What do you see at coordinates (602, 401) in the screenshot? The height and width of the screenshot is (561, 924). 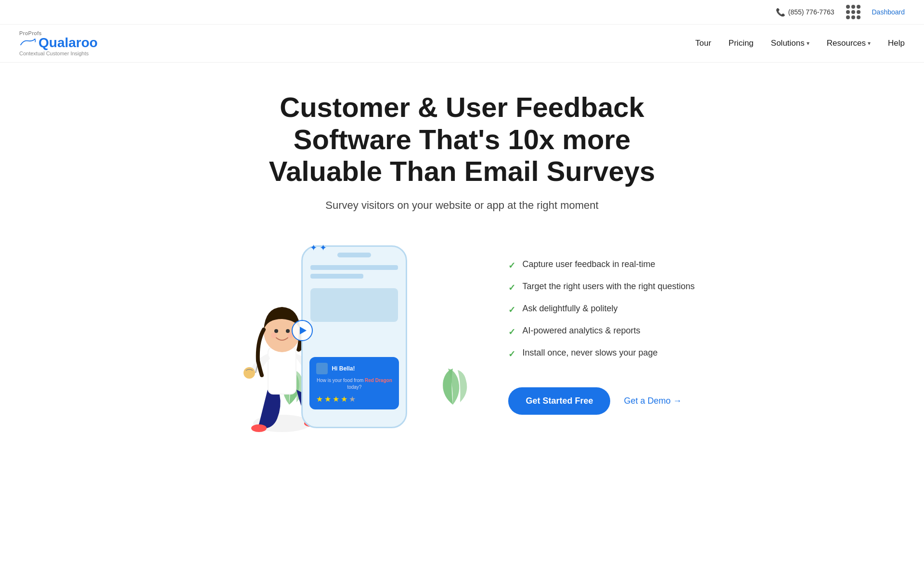 I see `cta-area: Get Started Free Get a Demo →` at bounding box center [602, 401].